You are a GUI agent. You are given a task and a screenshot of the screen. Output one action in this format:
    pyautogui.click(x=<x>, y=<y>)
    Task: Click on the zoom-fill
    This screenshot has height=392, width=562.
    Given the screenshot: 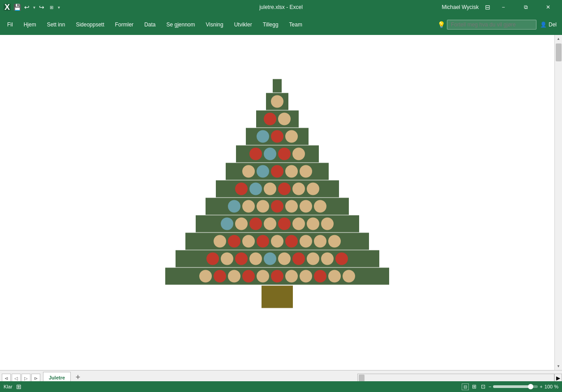 What is the action you would take?
    pyautogui.click(x=512, y=387)
    